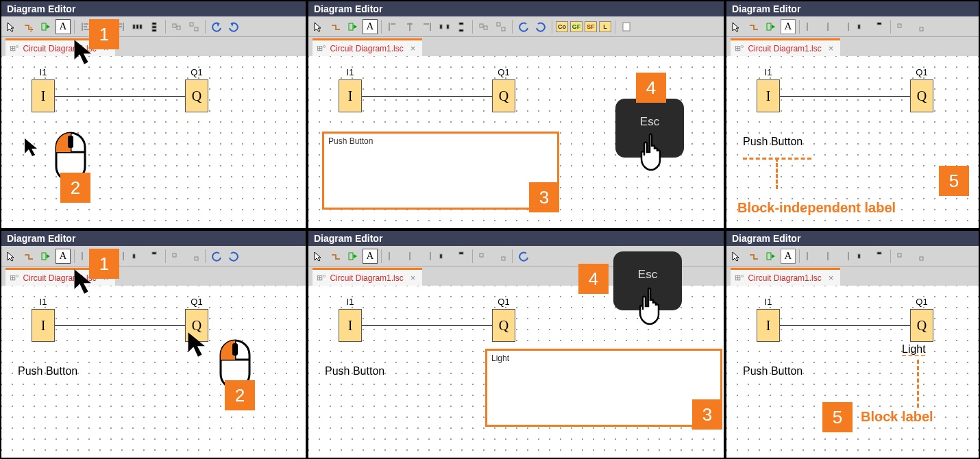 This screenshot has width=980, height=459. Describe the element at coordinates (914, 349) in the screenshot. I see `label-light: Light` at that location.